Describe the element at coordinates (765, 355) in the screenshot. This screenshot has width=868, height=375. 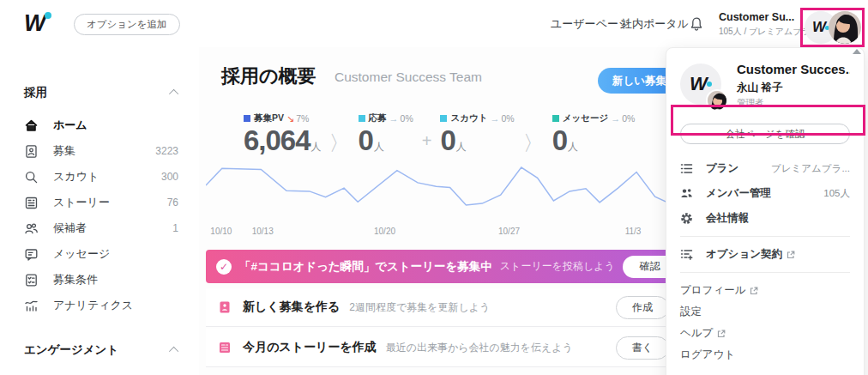
I see `link-logout: ログアウト` at that location.